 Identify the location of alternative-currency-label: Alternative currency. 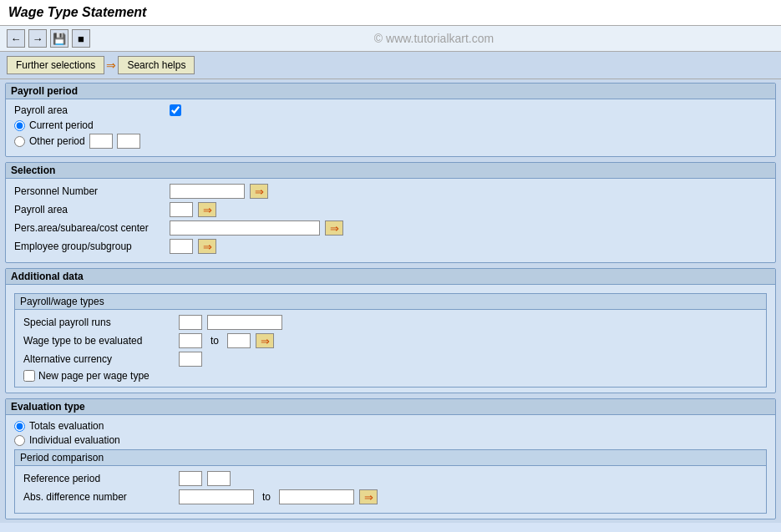
(99, 359).